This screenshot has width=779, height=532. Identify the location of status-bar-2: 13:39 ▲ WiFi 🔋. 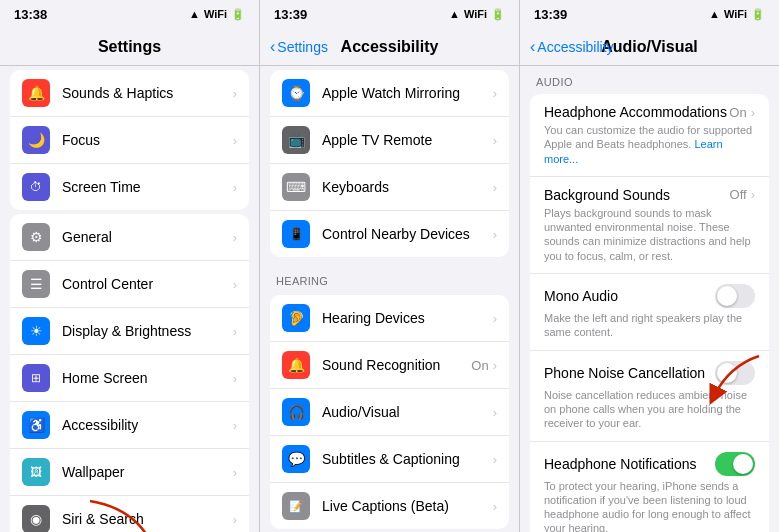
(390, 14).